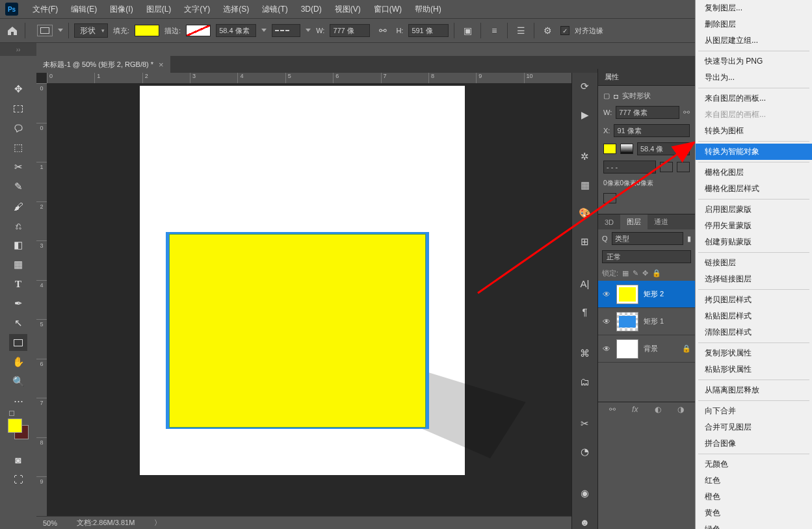 The image size is (812, 529). Describe the element at coordinates (428, 31) in the screenshot. I see `height-input: 591 像` at that location.